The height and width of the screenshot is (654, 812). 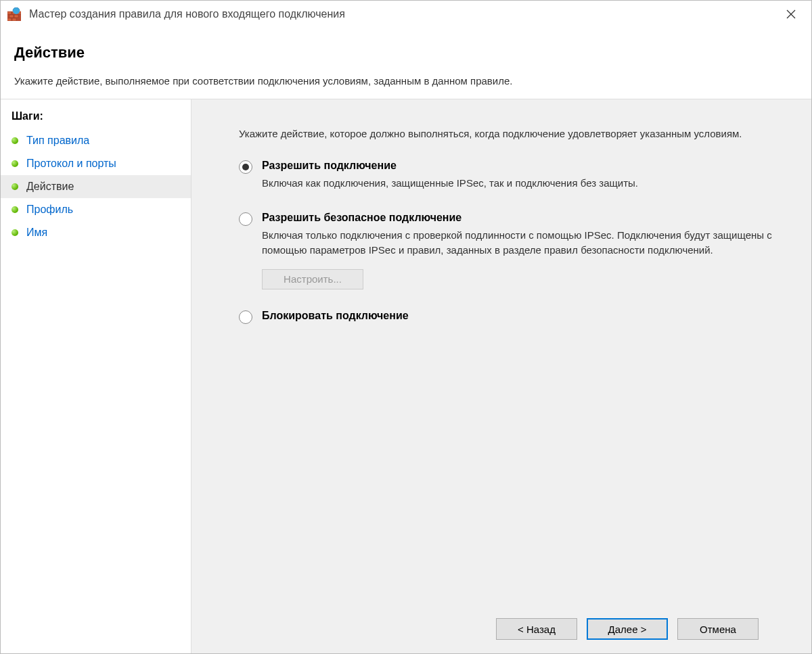 I want to click on radio-option-allow-secure: Разрешить безопасное подключение Включая…, so click(x=508, y=235).